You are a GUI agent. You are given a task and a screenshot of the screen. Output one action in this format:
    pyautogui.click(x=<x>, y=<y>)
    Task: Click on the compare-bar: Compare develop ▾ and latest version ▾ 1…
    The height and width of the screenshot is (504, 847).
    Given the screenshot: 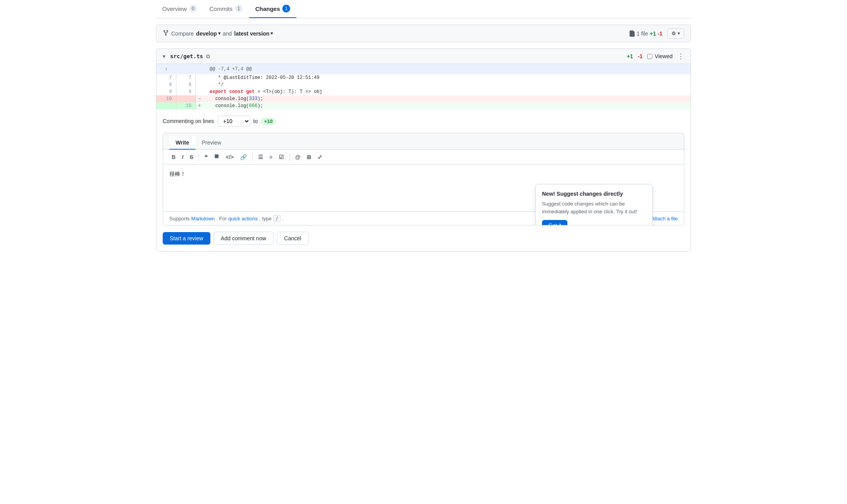 What is the action you would take?
    pyautogui.click(x=424, y=34)
    